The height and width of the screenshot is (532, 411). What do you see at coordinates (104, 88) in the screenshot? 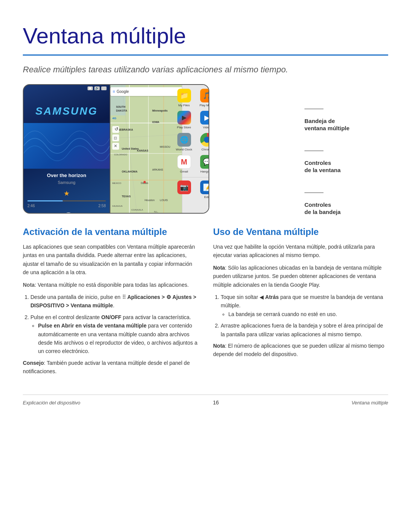
I see `more-icon: ⋮` at bounding box center [104, 88].